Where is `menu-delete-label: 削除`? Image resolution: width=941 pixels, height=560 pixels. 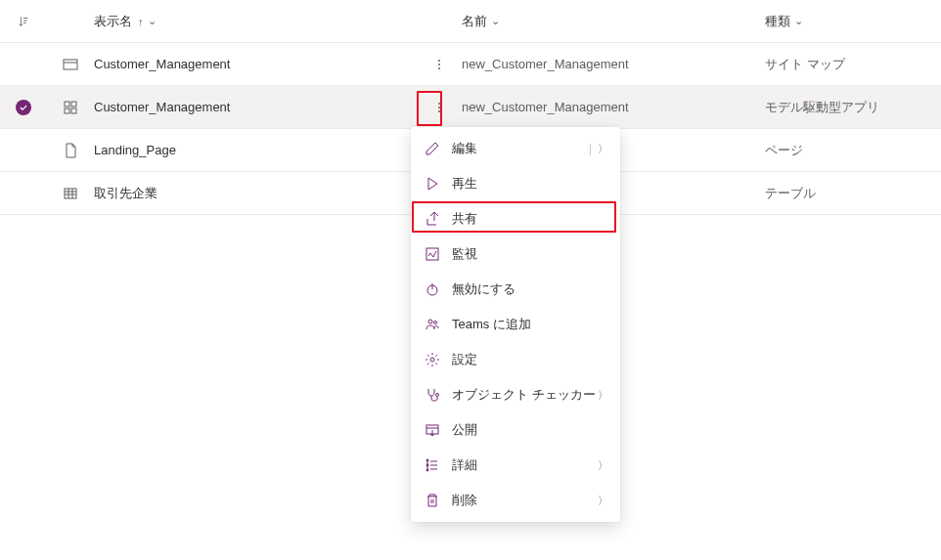
menu-delete-label: 削除 is located at coordinates (524, 500).